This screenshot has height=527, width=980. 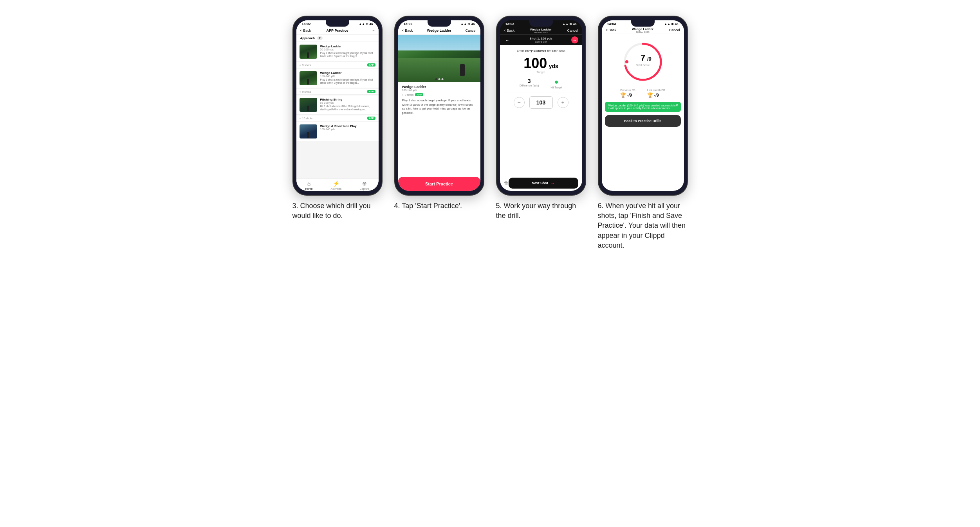 What do you see at coordinates (408, 95) in the screenshot?
I see `shots-count-detail: ○ 9 shots` at bounding box center [408, 95].